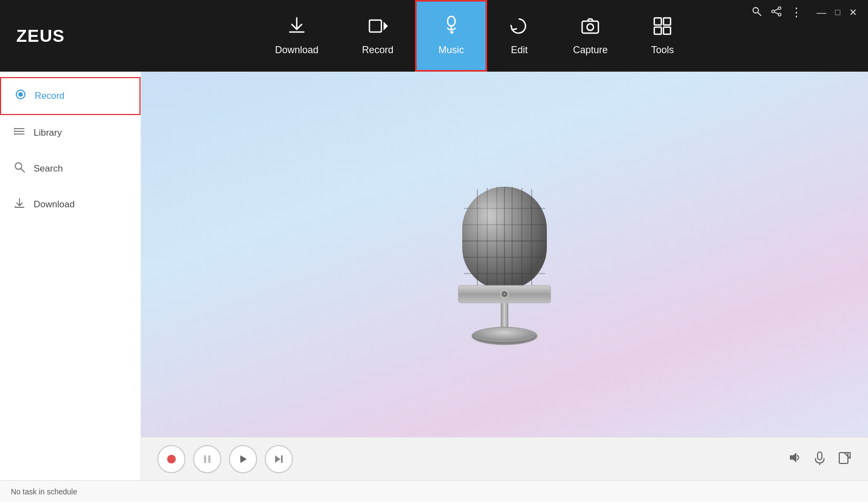 This screenshot has height=502, width=868. I want to click on skip-transport-button, so click(279, 459).